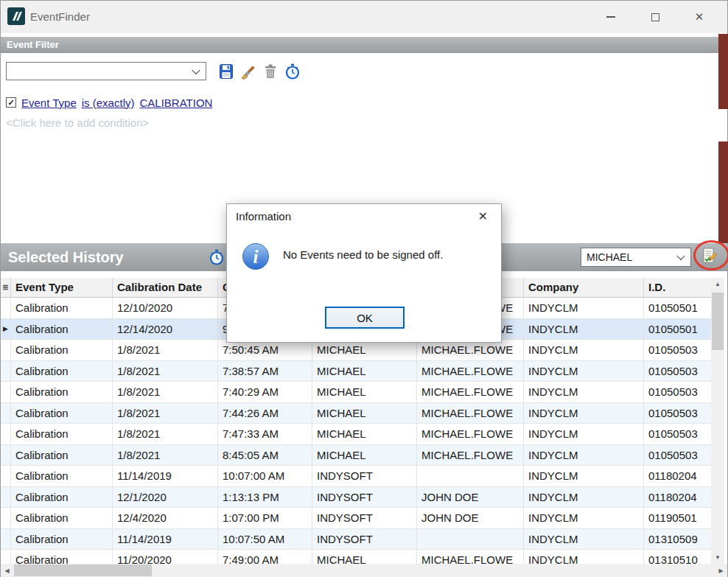  Describe the element at coordinates (470, 539) in the screenshot. I see `cell-name` at that location.